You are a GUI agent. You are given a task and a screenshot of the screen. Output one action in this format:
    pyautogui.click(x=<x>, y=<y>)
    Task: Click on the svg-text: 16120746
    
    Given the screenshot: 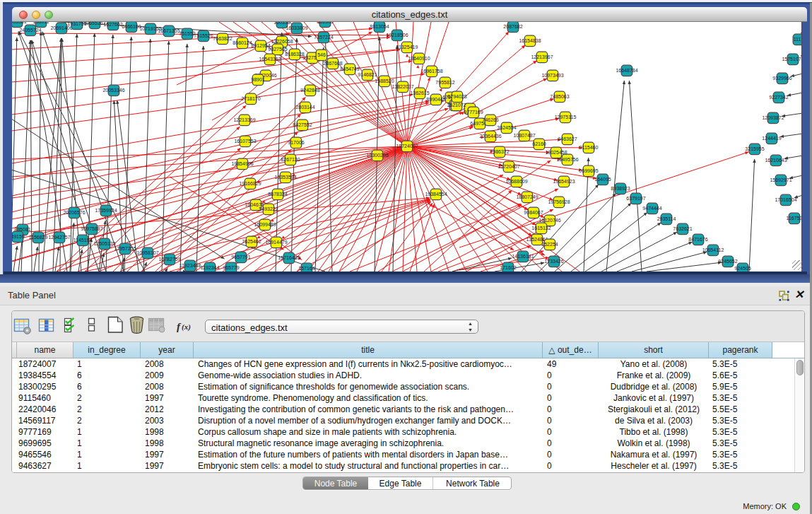 What is the action you would take?
    pyautogui.click(x=550, y=221)
    